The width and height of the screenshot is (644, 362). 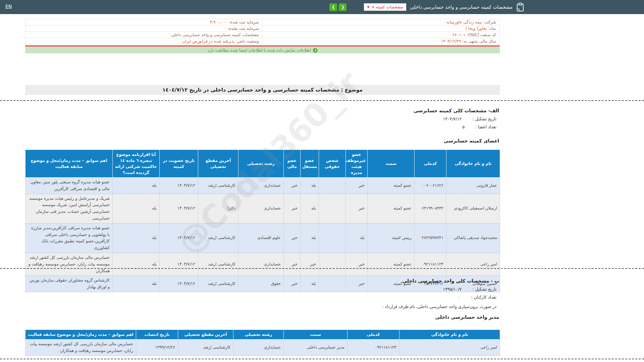 What do you see at coordinates (486, 127) in the screenshot?
I see `member-count-label: تعداد اعضا :` at bounding box center [486, 127].